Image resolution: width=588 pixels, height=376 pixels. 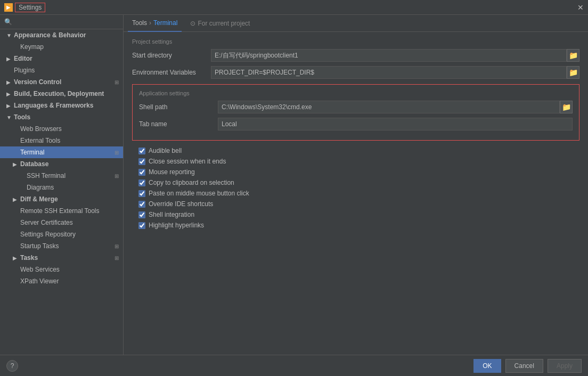 What do you see at coordinates (142, 194) in the screenshot?
I see `checkbox-paste-middle` at bounding box center [142, 194].